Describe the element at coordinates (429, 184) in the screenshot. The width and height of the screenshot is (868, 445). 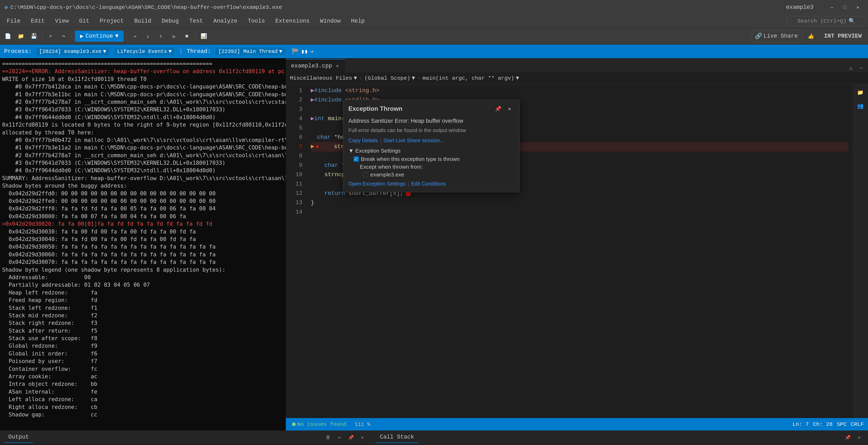
I see `edit-conditions-link: Edit Conditions` at that location.